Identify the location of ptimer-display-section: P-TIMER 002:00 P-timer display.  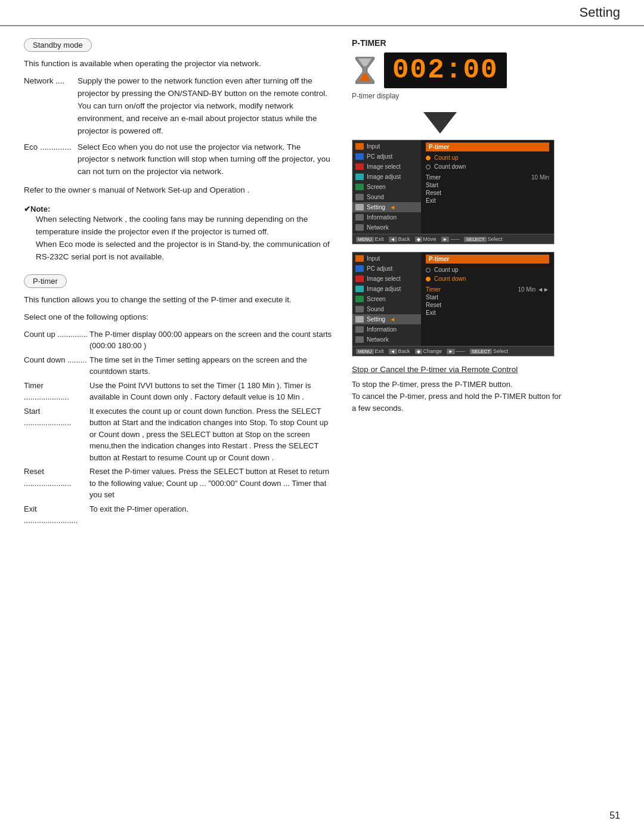
(459, 69).